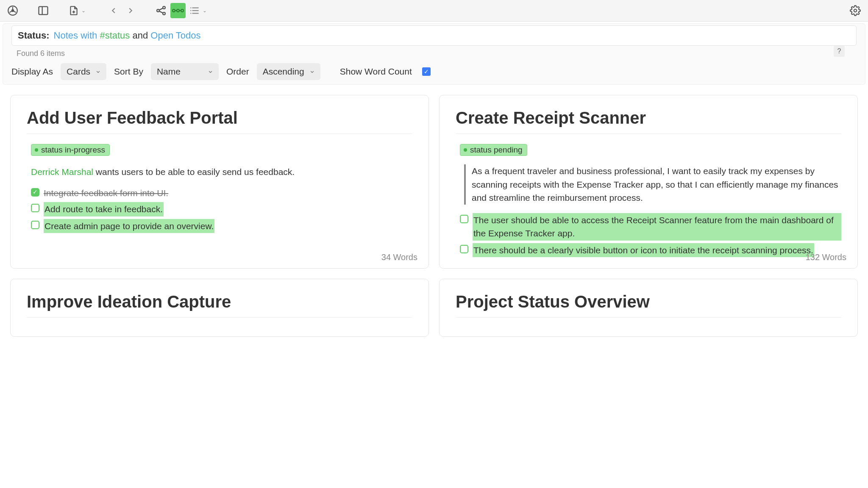 This screenshot has width=868, height=488. I want to click on status-text: status pending, so click(496, 150).